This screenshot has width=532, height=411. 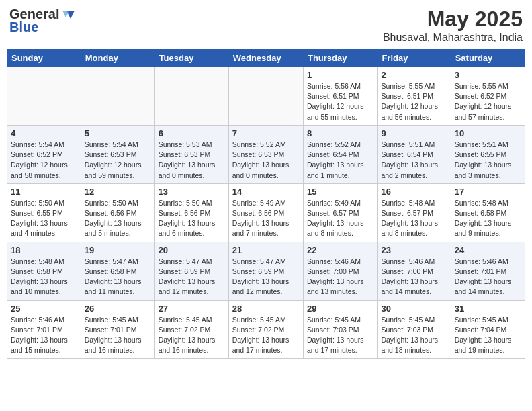 I want to click on day-number: 6, so click(x=192, y=133).